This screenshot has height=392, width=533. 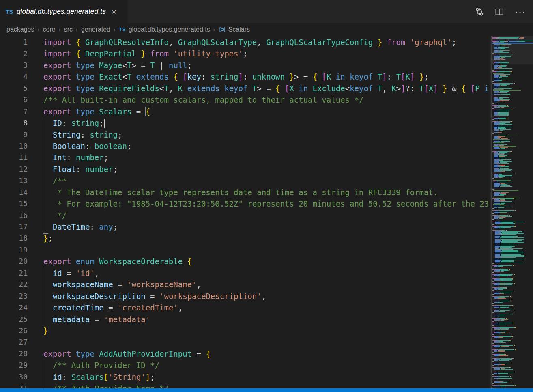 What do you see at coordinates (266, 29) in the screenshot?
I see `breadcrumb: packages›core›src›generated›TSglobal.db.…` at bounding box center [266, 29].